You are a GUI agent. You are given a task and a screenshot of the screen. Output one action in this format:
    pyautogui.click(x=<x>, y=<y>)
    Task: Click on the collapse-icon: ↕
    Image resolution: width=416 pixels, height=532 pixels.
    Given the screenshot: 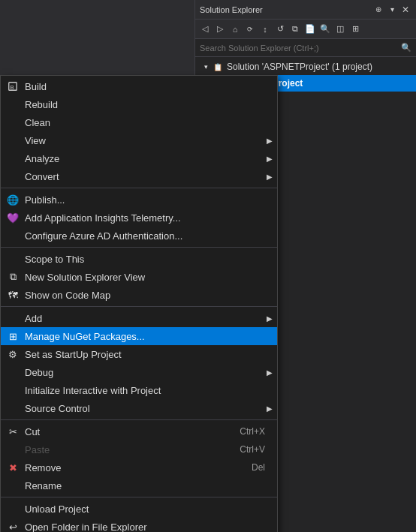 What is the action you would take?
    pyautogui.click(x=265, y=29)
    